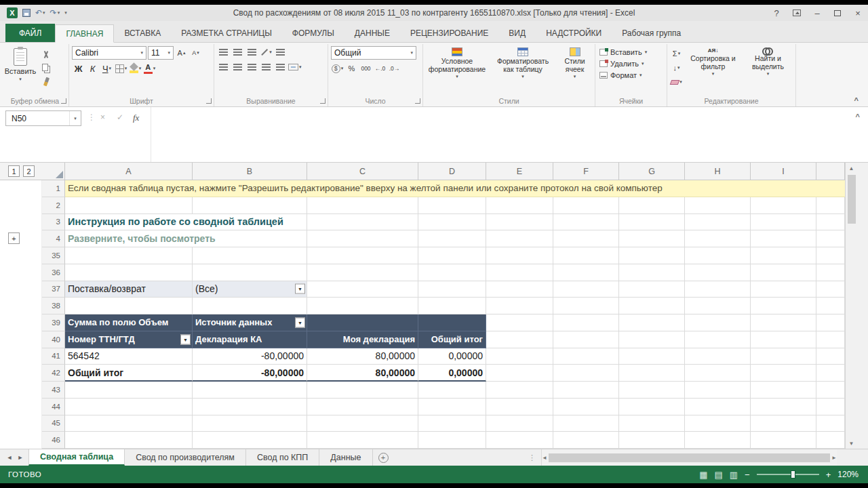  I want to click on autosum-button: Σ▾, so click(677, 54).